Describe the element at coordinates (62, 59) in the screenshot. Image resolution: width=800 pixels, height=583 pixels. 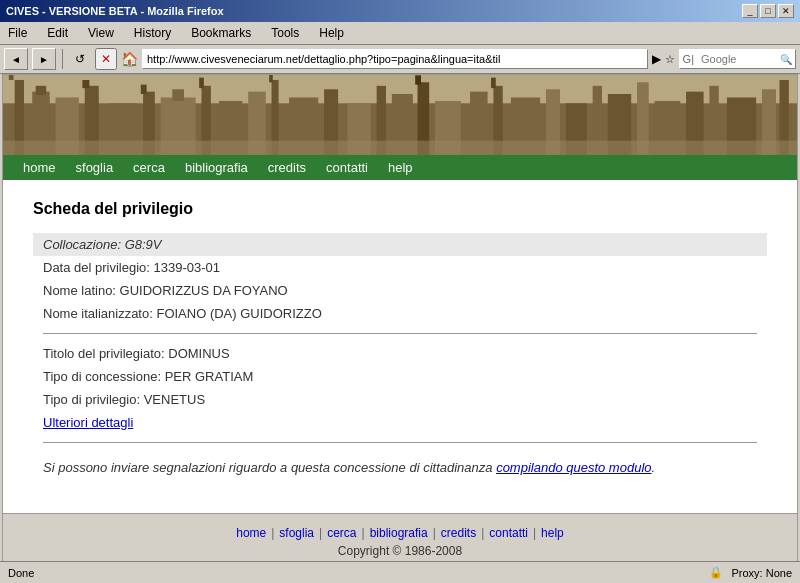
I see `toolbar-separator` at that location.